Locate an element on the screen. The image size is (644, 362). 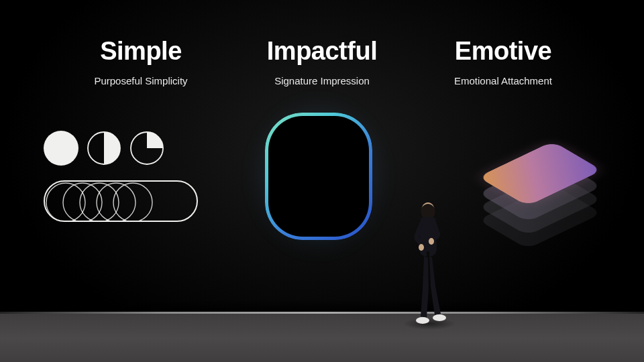
stage-floor is located at coordinates (322, 338).